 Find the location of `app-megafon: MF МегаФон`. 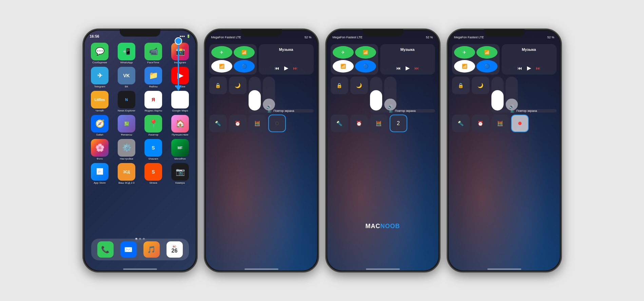

app-megafon: MF МегаФон is located at coordinates (180, 150).